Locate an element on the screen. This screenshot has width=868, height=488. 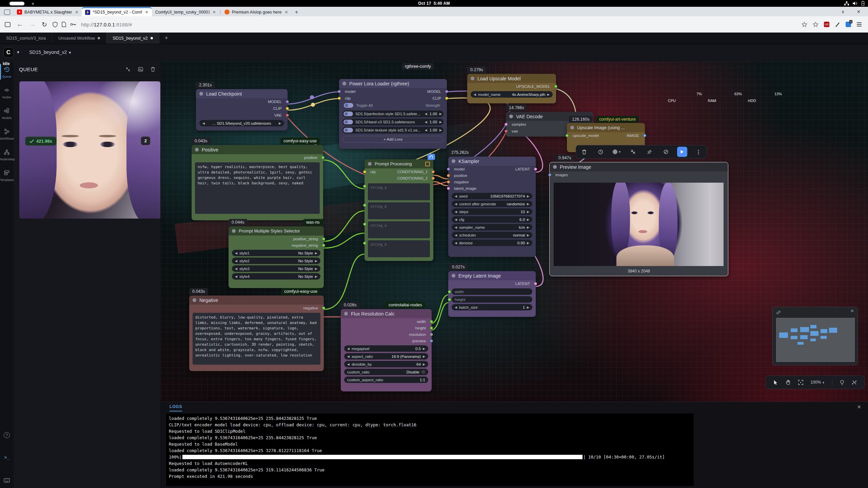
node-widget: ◀ scheduler normal ▶ is located at coordinates (492, 235).